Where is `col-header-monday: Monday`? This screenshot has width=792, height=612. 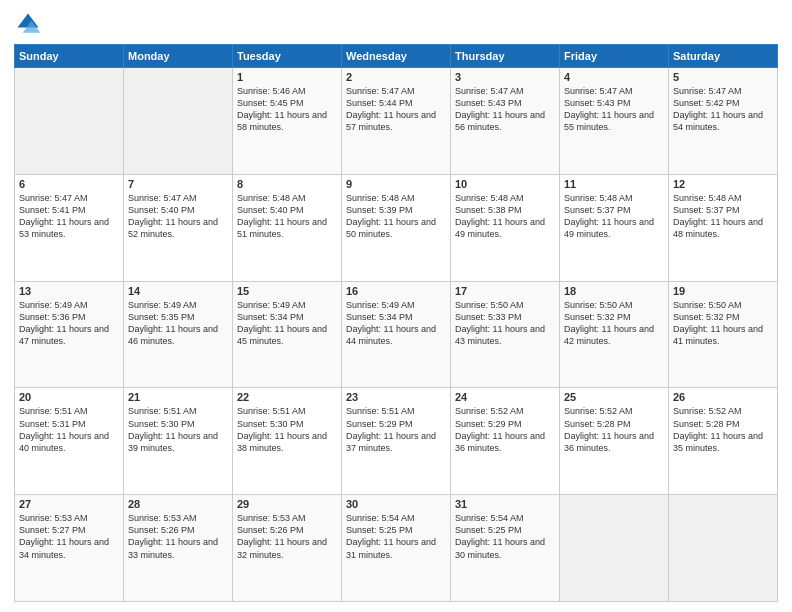 col-header-monday: Monday is located at coordinates (178, 56).